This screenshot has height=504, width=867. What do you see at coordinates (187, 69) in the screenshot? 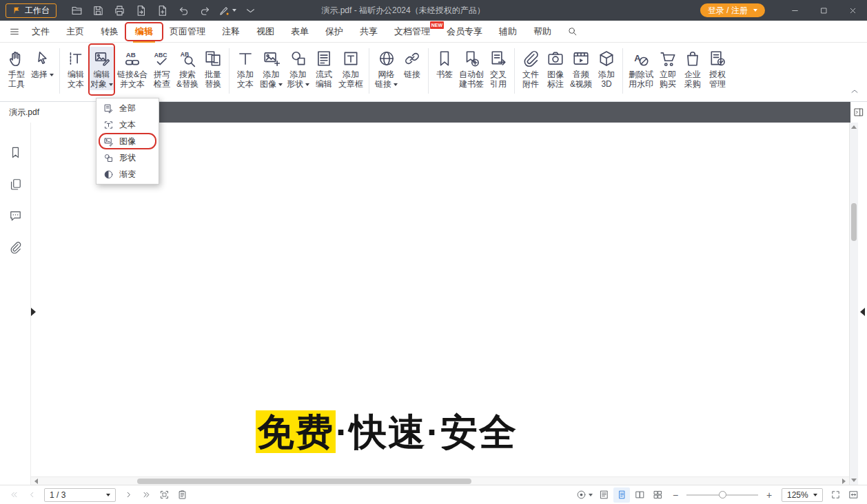
I see `search-replace-button: AB搜索&替换` at bounding box center [187, 69].